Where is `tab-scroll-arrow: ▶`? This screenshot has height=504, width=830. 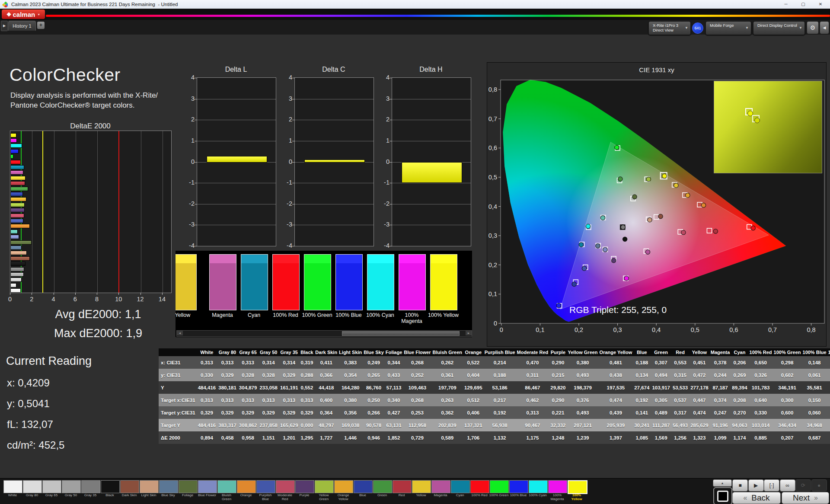 tab-scroll-arrow: ▶ is located at coordinates (4, 26).